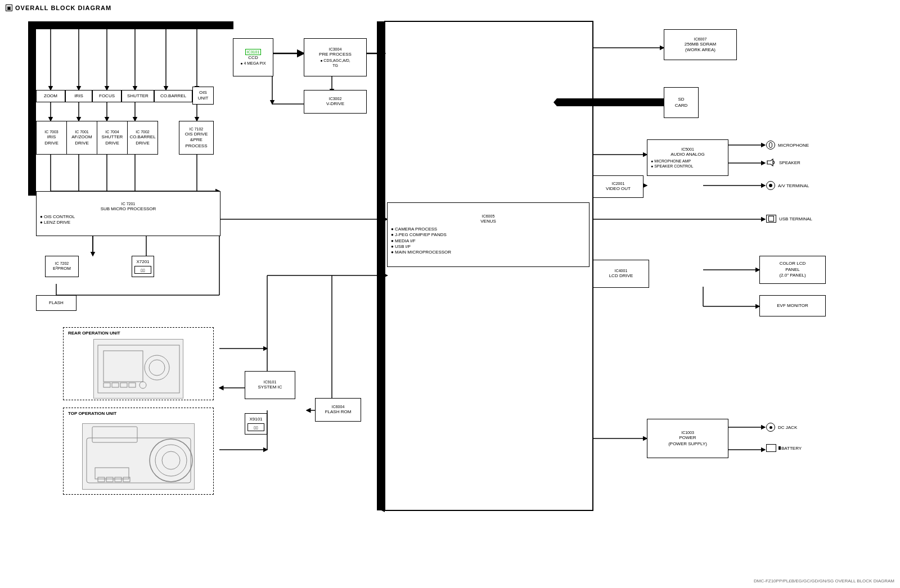  I want to click on usb-terminal-icon, so click(771, 219).